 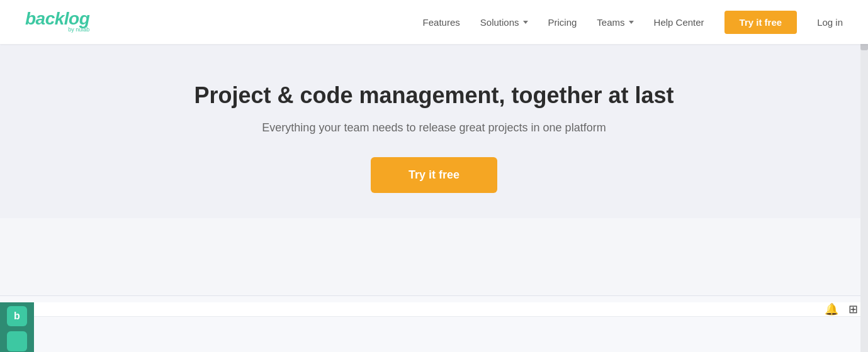 What do you see at coordinates (57, 22) in the screenshot?
I see `logo: backlog by nulab` at bounding box center [57, 22].